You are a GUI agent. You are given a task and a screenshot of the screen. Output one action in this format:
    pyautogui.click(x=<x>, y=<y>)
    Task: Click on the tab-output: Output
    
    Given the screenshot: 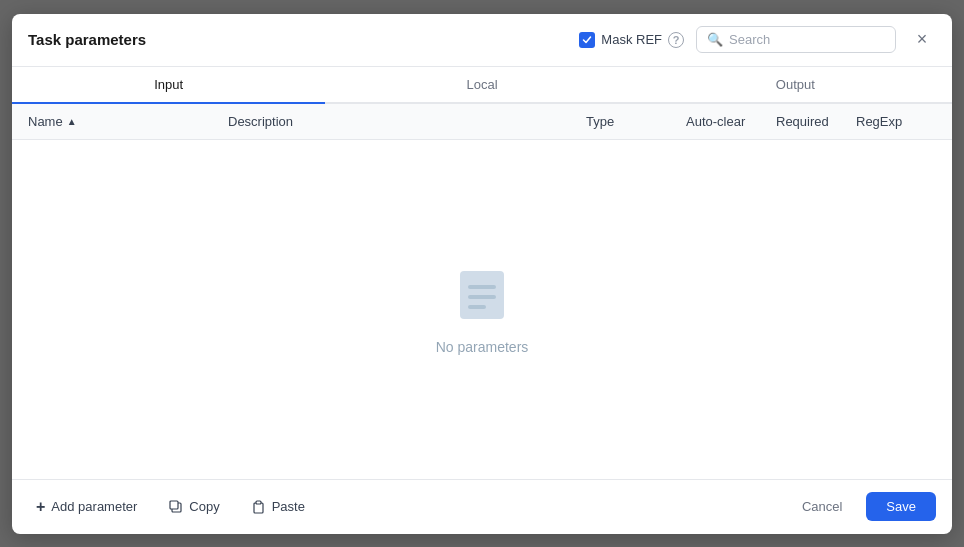 What is the action you would take?
    pyautogui.click(x=796, y=86)
    